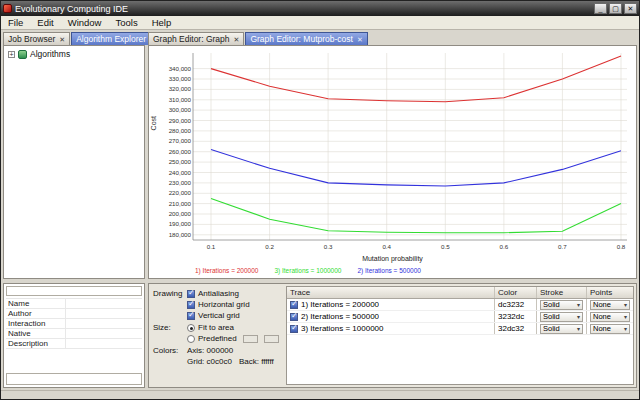 The image size is (640, 400). I want to click on trace-name-cell: ✓1) Iterations = 200000, so click(391, 304).